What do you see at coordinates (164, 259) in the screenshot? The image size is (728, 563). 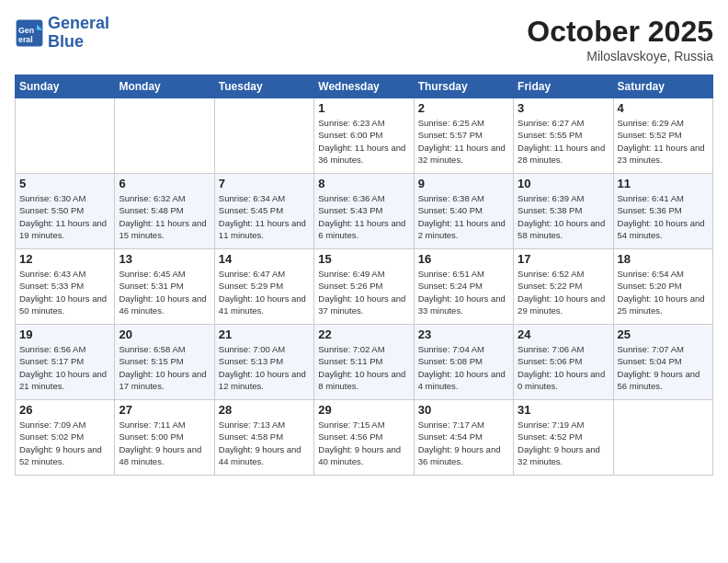 I see `day-number: 13` at bounding box center [164, 259].